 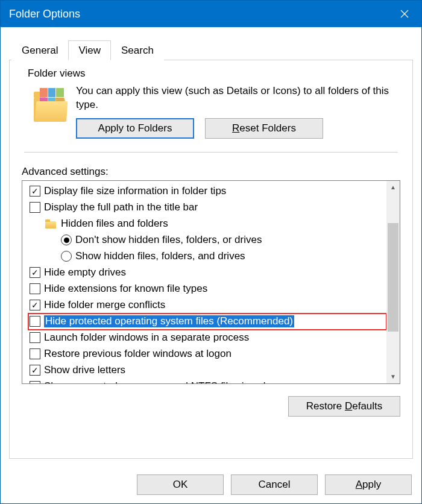 What do you see at coordinates (393, 187) in the screenshot?
I see `scroll-up-button: ▲` at bounding box center [393, 187].